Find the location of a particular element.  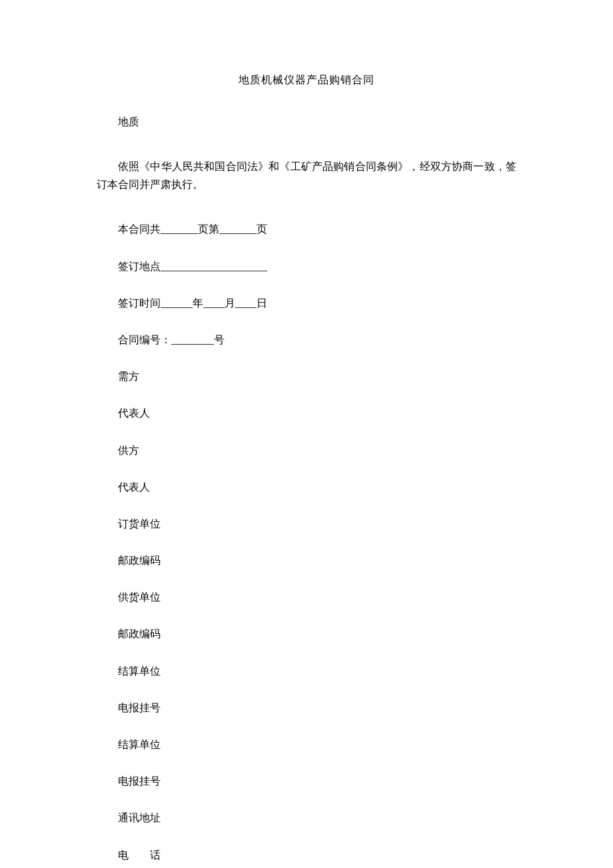

field-sign-location: 签订地点____________________ is located at coordinates (306, 267).